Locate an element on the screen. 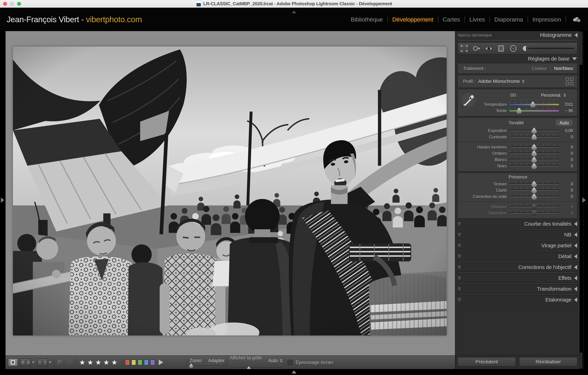  wb-stepper-icon is located at coordinates (565, 95).